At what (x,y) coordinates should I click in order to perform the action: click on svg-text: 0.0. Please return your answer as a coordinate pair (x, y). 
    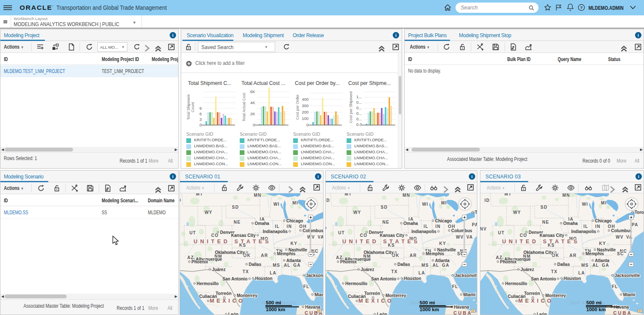
    Looking at the image, I should click on (359, 125).